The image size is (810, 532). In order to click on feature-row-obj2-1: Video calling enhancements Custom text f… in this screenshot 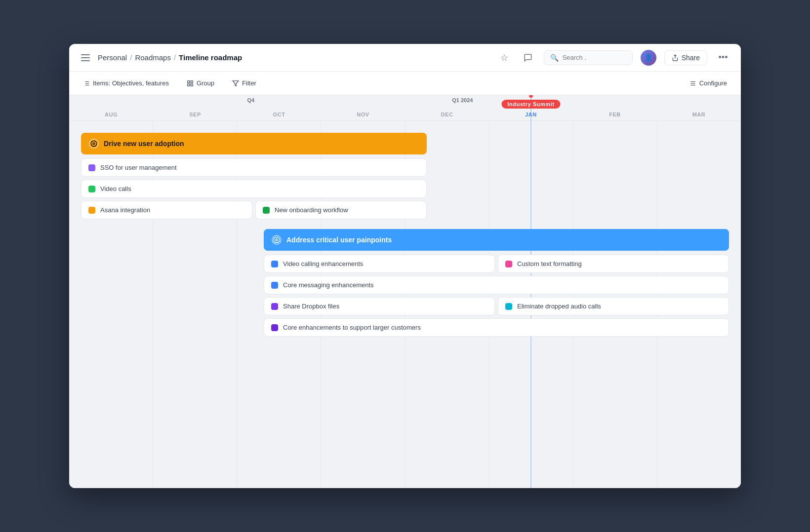, I will do `click(496, 264)`.